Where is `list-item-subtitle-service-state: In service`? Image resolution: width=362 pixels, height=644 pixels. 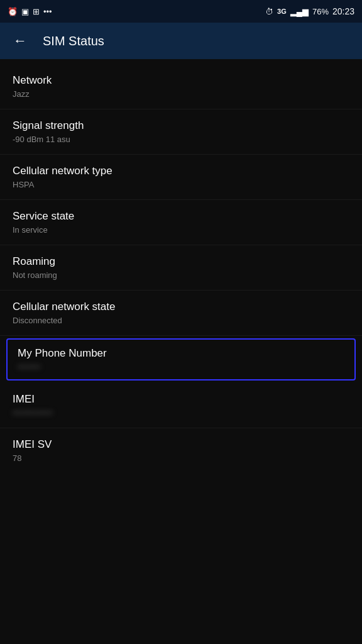 list-item-subtitle-service-state: In service is located at coordinates (181, 230).